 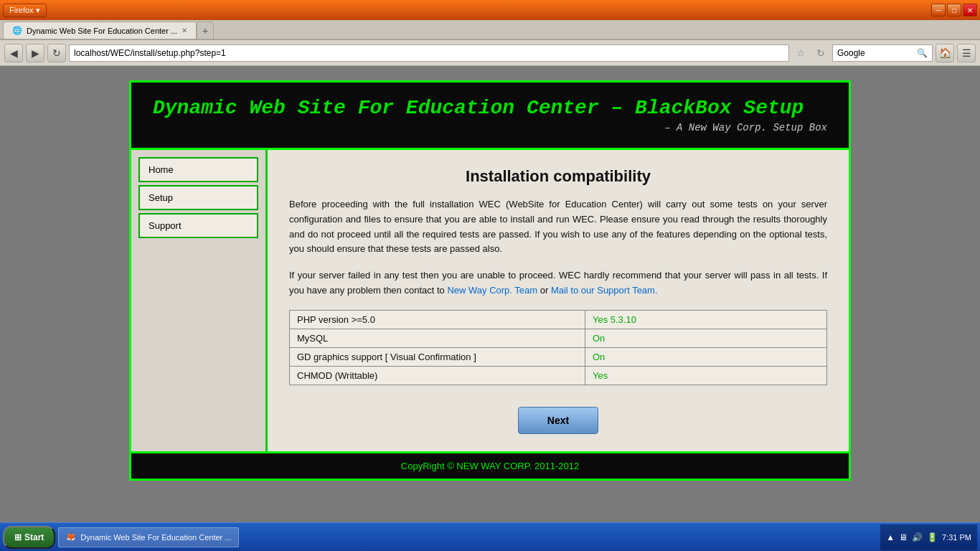 What do you see at coordinates (945, 53) in the screenshot?
I see `home-button: 🏠` at bounding box center [945, 53].